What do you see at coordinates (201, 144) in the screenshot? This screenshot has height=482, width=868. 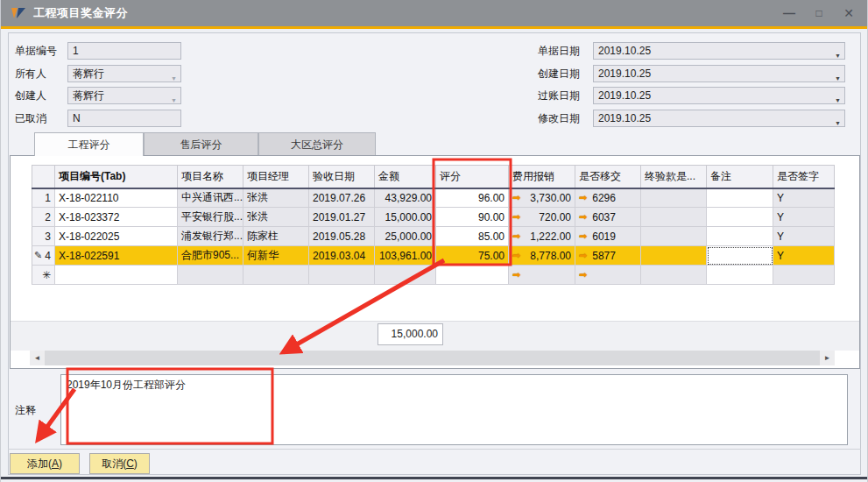 I see `tab-aftersales-score: 售后评分` at bounding box center [201, 144].